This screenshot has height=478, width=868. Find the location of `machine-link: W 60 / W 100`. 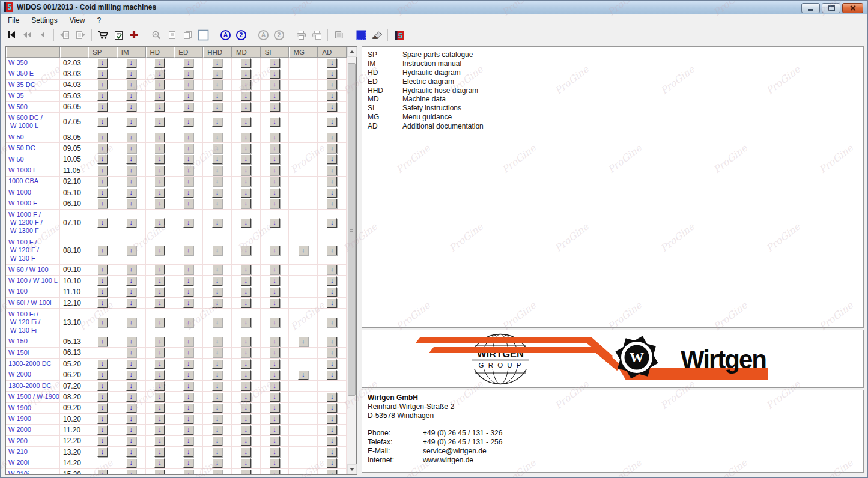

machine-link: W 60 / W 100 is located at coordinates (33, 270).